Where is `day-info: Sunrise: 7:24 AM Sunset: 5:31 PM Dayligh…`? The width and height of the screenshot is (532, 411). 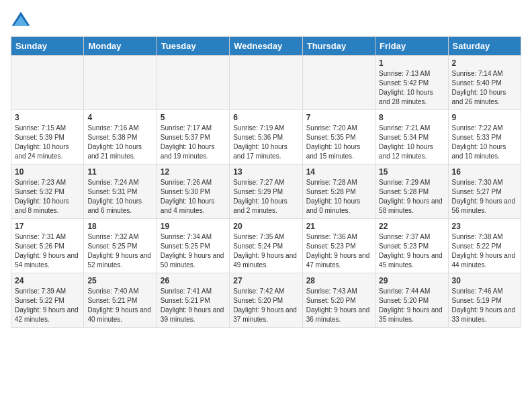
day-info: Sunrise: 7:24 AM Sunset: 5:31 PM Dayligh… is located at coordinates (120, 197).